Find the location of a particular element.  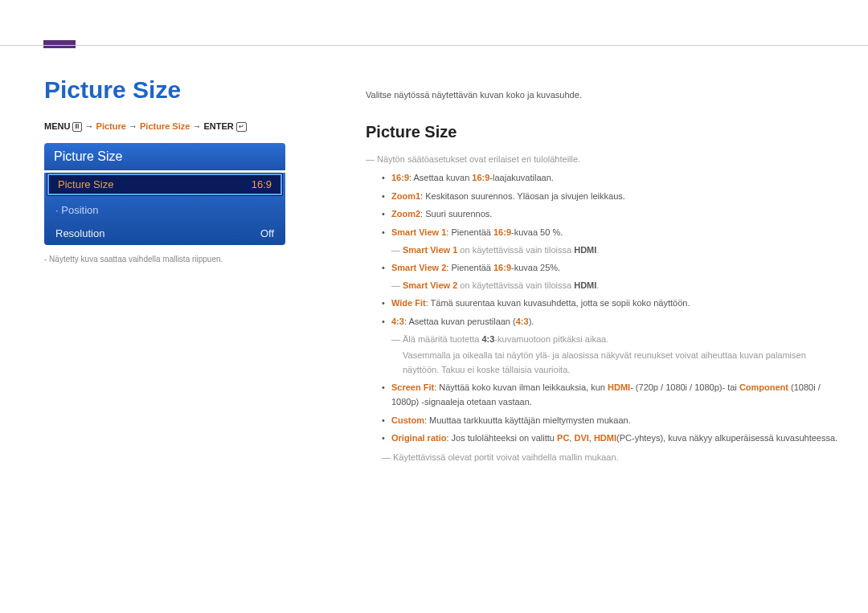

osd-row-resolution: Resolution Off is located at coordinates (165, 233).